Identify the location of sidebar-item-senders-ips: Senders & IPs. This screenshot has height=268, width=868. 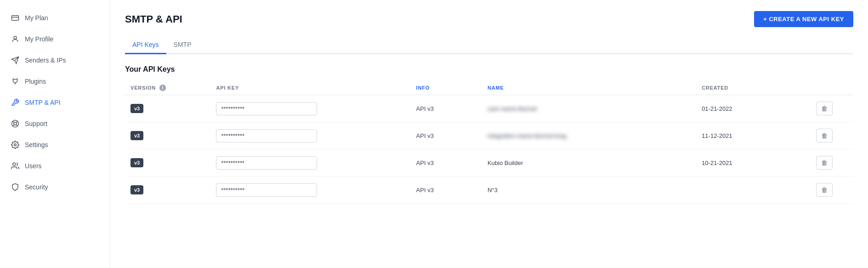
(55, 60).